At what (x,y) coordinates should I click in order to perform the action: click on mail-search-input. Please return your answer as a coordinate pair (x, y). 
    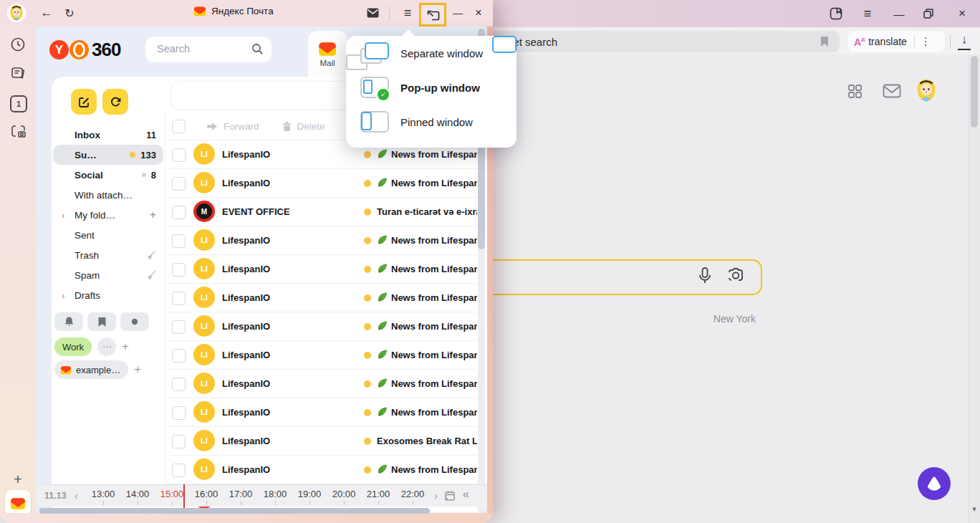
    Looking at the image, I should click on (203, 49).